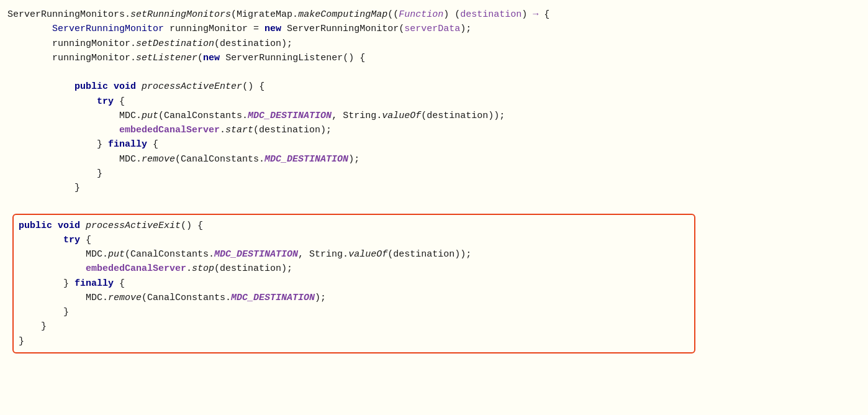  Describe the element at coordinates (438, 58) in the screenshot. I see `code-line-4: runningMonitor.setListener(new ServerRun…` at that location.